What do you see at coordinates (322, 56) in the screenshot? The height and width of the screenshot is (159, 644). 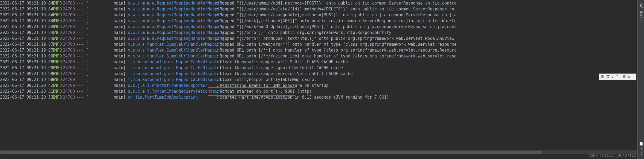 I see `log-line: 2022-06-17 09:21:19.908 INFO 24700 --- […` at bounding box center [322, 56].